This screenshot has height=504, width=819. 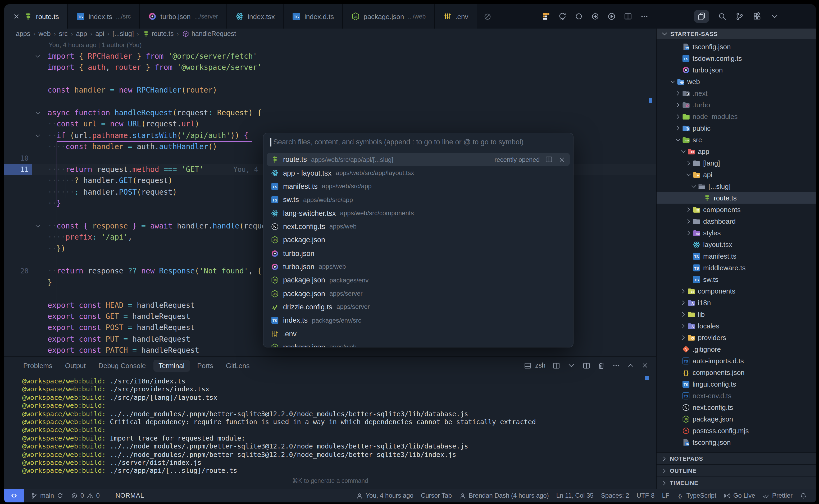 I want to click on tree-item-postcss.config.mjs: postcss.config.mjs, so click(x=736, y=431).